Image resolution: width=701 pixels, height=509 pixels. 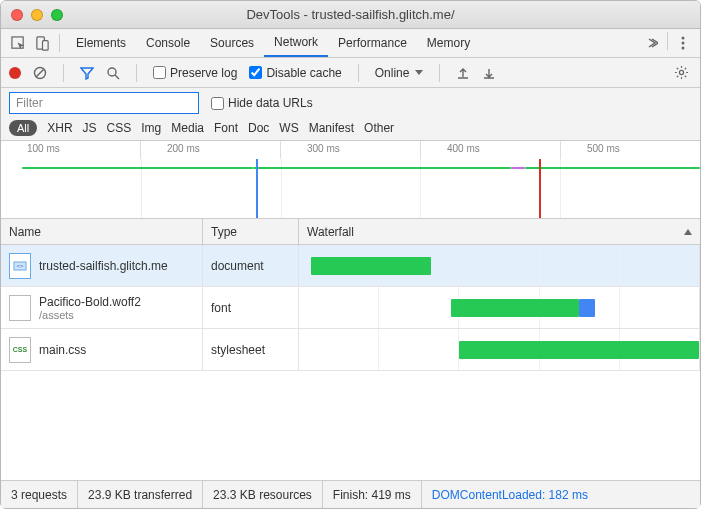 I want to click on preserve-log-checkbox: Preserve log, so click(x=195, y=73).